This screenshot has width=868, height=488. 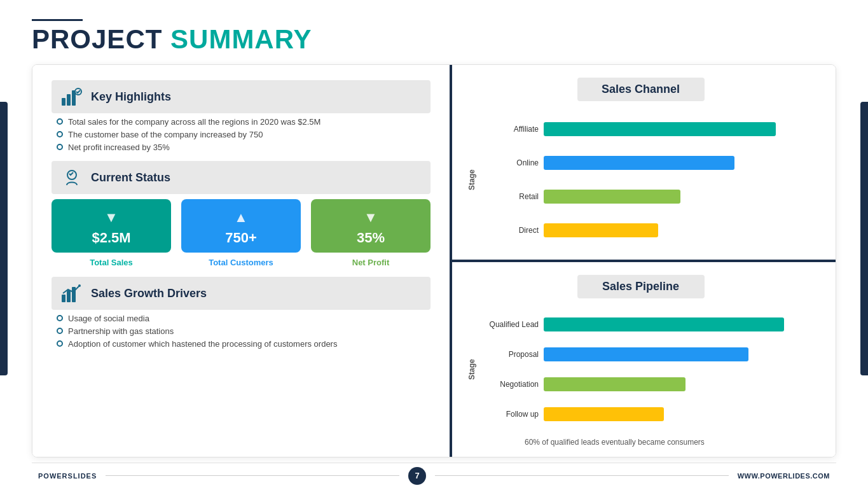 What do you see at coordinates (371, 226) in the screenshot?
I see `status-card-profit: ▼ 35%` at bounding box center [371, 226].